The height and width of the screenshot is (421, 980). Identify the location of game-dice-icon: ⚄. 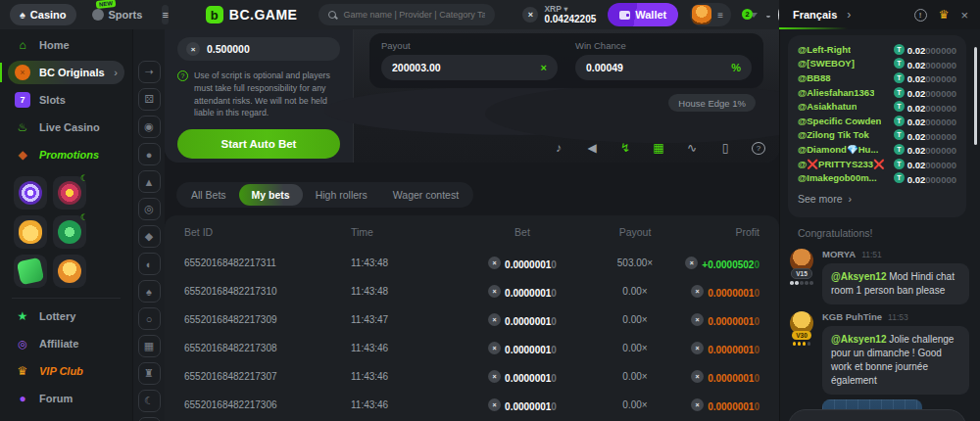
(149, 100).